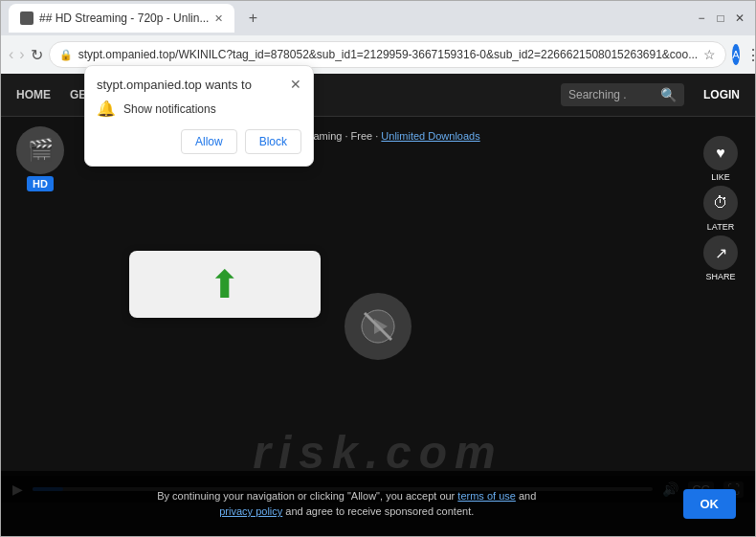 The width and height of the screenshot is (756, 537). What do you see at coordinates (378, 18) in the screenshot?
I see `title-bar: ## HD Streaming - 720p - Unlin... ✕ + − …` at bounding box center [378, 18].